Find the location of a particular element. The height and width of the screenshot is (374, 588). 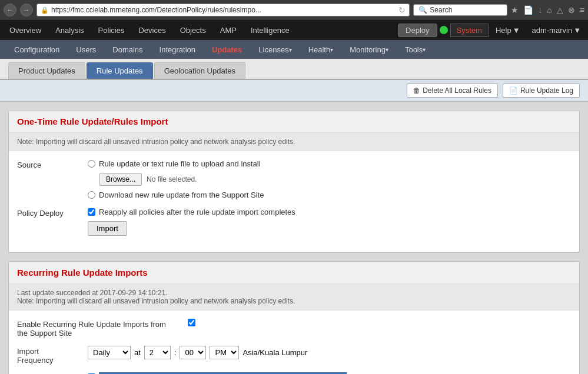

recurring-note: Last update succeeded at 2017-09-29 14:1… is located at coordinates (294, 298).